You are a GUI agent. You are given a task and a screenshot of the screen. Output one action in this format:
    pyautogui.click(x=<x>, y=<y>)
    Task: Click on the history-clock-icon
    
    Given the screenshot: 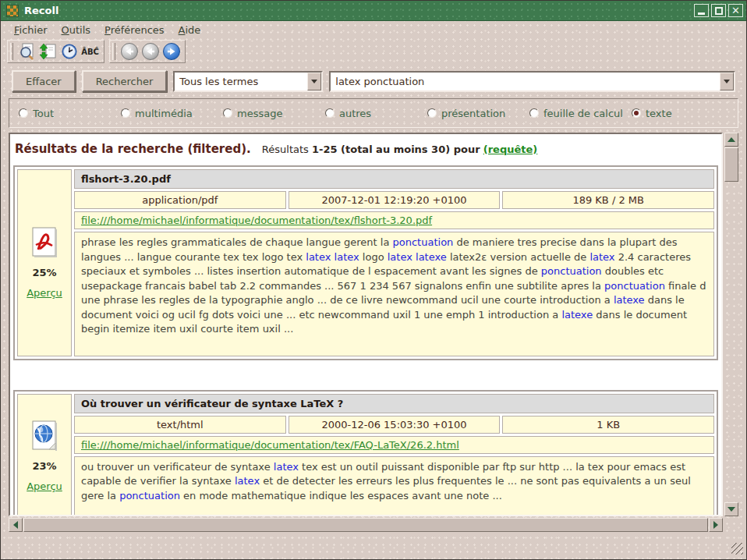 What is the action you would take?
    pyautogui.click(x=69, y=51)
    